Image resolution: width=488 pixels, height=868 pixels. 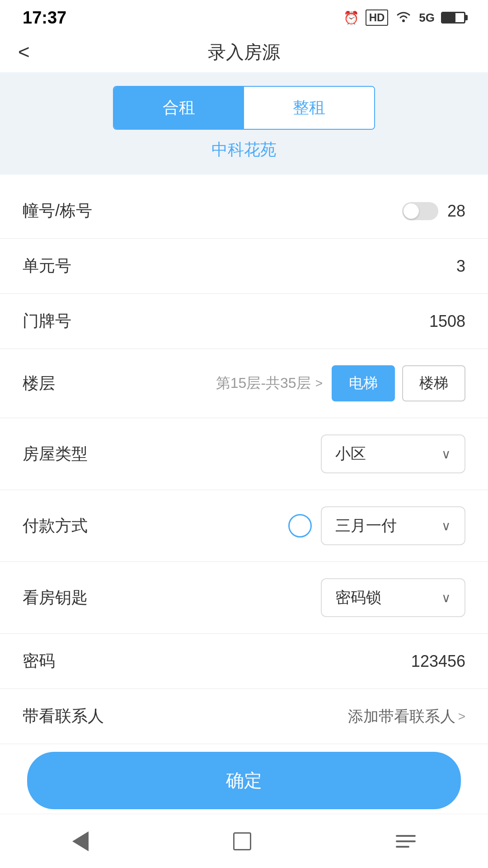 What do you see at coordinates (406, 841) in the screenshot?
I see `menu-lines-icon` at bounding box center [406, 841].